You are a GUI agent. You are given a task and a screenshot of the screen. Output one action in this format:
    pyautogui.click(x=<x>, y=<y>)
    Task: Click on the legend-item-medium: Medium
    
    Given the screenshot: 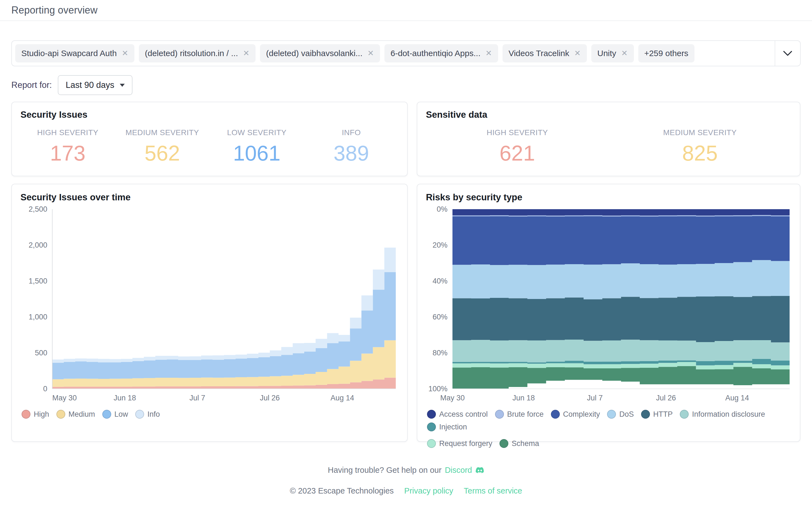 What is the action you would take?
    pyautogui.click(x=75, y=414)
    